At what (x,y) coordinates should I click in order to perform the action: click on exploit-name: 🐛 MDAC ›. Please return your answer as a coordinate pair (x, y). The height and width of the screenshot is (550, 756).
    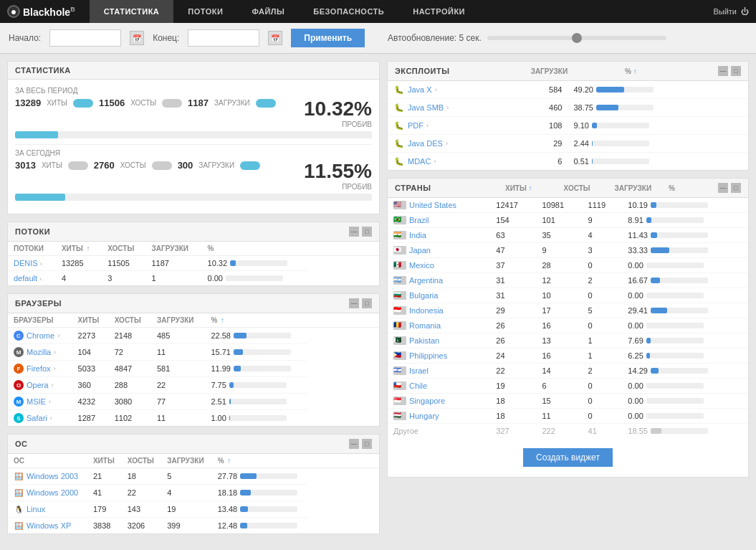
    Looking at the image, I should click on (454, 162).